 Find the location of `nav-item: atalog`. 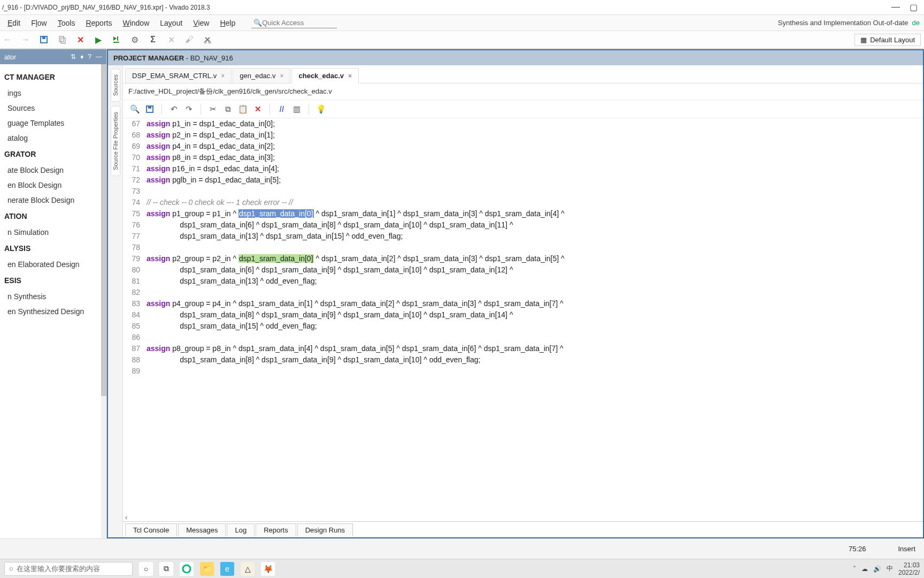

nav-item: atalog is located at coordinates (53, 138).